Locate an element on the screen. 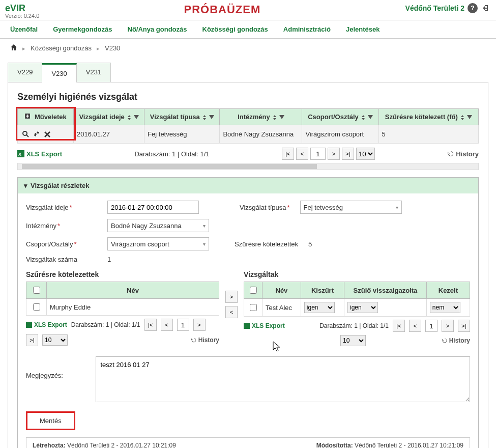  label-notes: Megjegyzés: is located at coordinates (56, 368).